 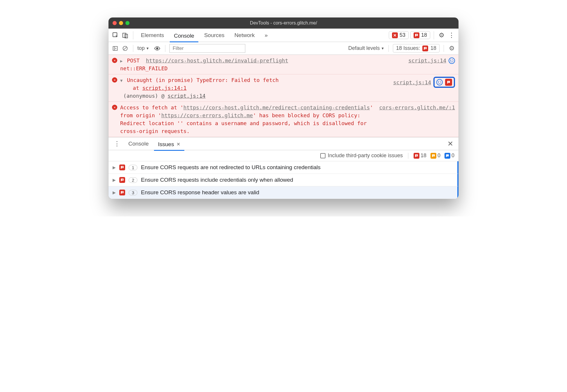 I want to click on log-source-area: cors-errors.glitch.me/:1, so click(x=417, y=107).